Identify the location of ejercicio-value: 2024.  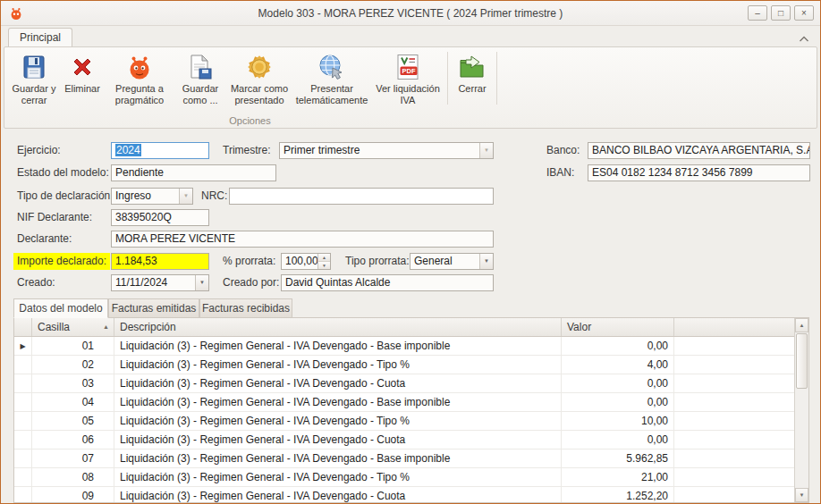
(129, 150).